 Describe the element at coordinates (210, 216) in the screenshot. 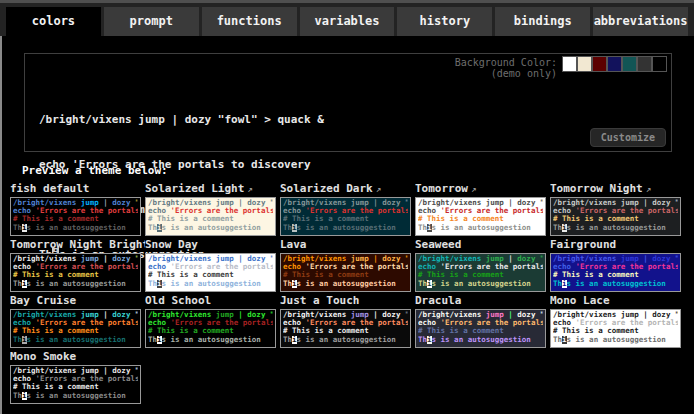

I see `theme-preview-solarized-light: /bright/vixens jump | dozy "fowl" > quac…` at that location.